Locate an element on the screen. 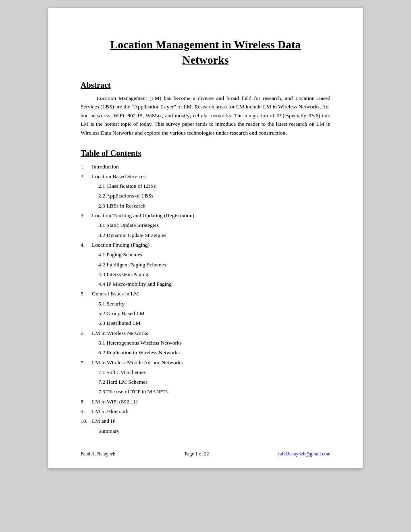  toc-item-label: Introduction is located at coordinates (106, 167).